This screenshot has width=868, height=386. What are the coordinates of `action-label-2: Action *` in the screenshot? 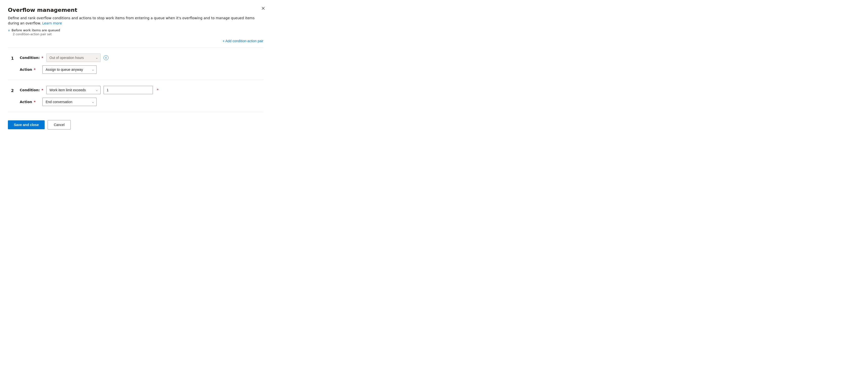 It's located at (30, 102).